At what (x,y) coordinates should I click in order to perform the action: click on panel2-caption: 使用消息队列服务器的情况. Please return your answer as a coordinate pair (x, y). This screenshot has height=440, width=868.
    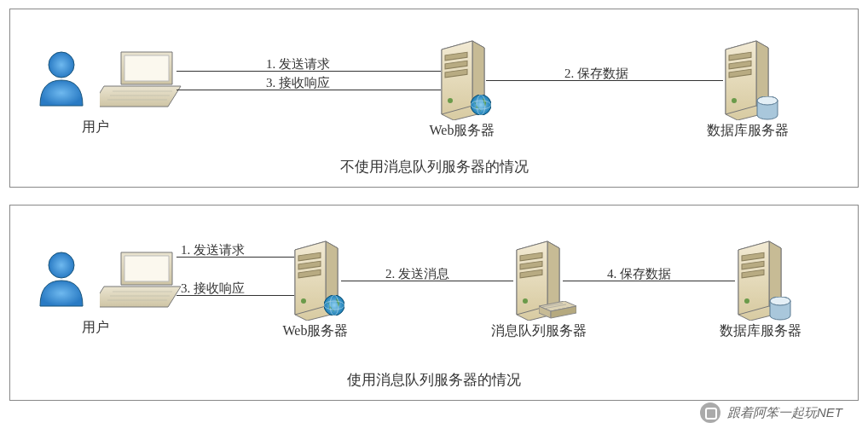
    Looking at the image, I should click on (434, 380).